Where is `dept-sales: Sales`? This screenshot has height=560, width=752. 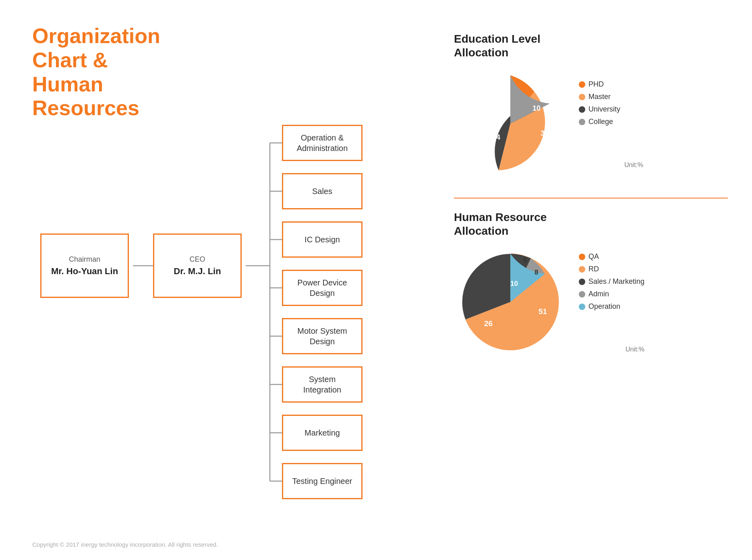 dept-sales: Sales is located at coordinates (322, 191).